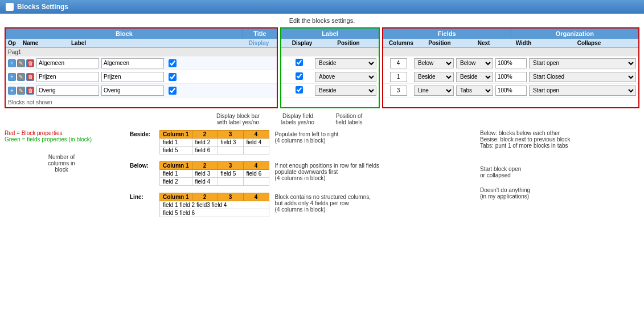 This screenshot has width=644, height=313. Describe the element at coordinates (322, 7) in the screenshot. I see `page-header: Blocks Settings` at that location.